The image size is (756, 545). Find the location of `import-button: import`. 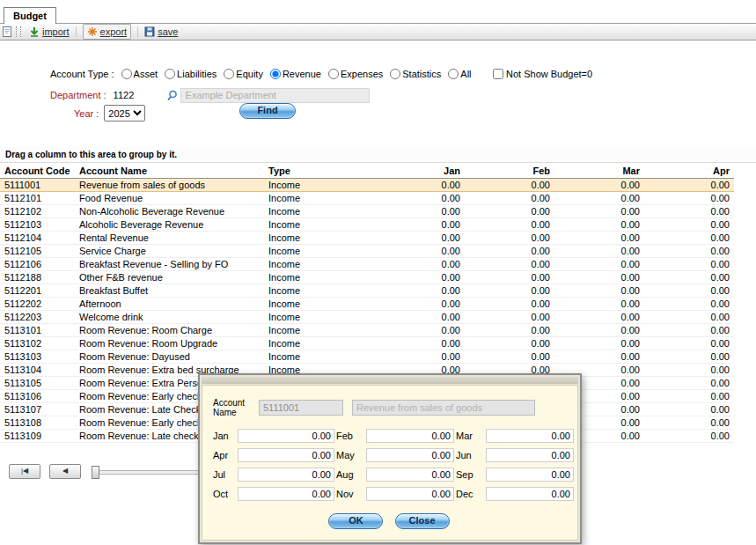

import-button: import is located at coordinates (49, 32).